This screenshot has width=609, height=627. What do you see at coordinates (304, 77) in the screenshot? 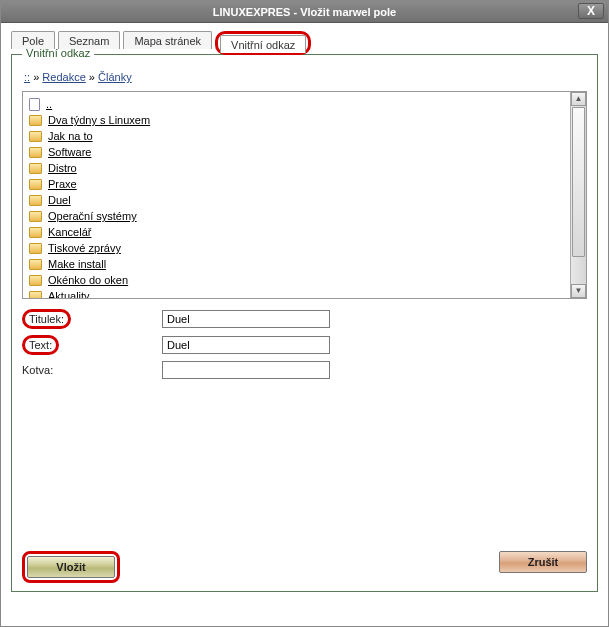
I see `breadcrumb: :: » Redakce » Články` at bounding box center [304, 77].